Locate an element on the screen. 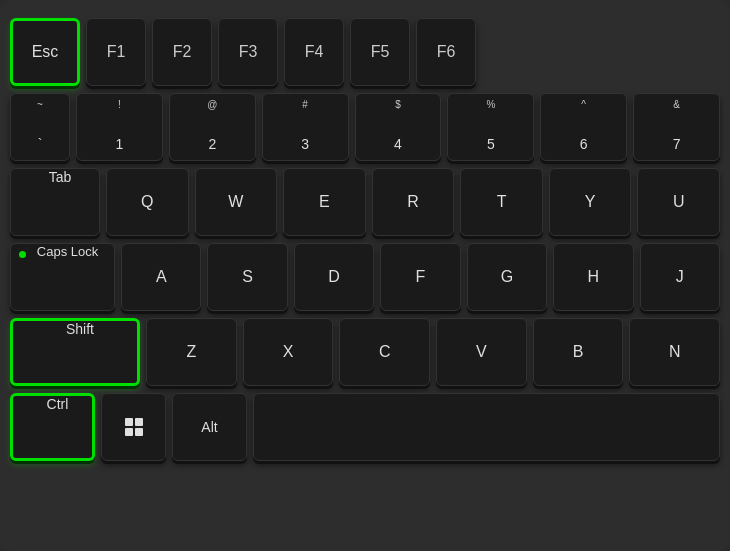 The height and width of the screenshot is (551, 730). key-4: $ 4 is located at coordinates (398, 127).